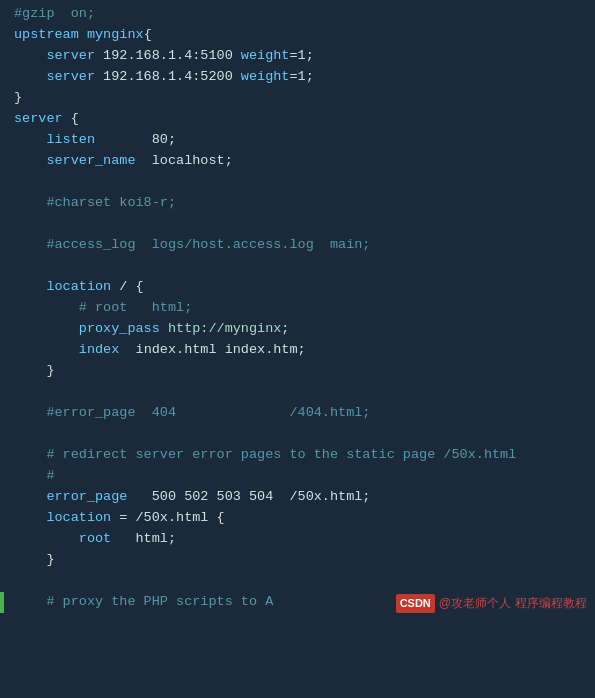 This screenshot has width=595, height=698. What do you see at coordinates (475, 604) in the screenshot?
I see `watermark-username: @攻老师个人` at bounding box center [475, 604].